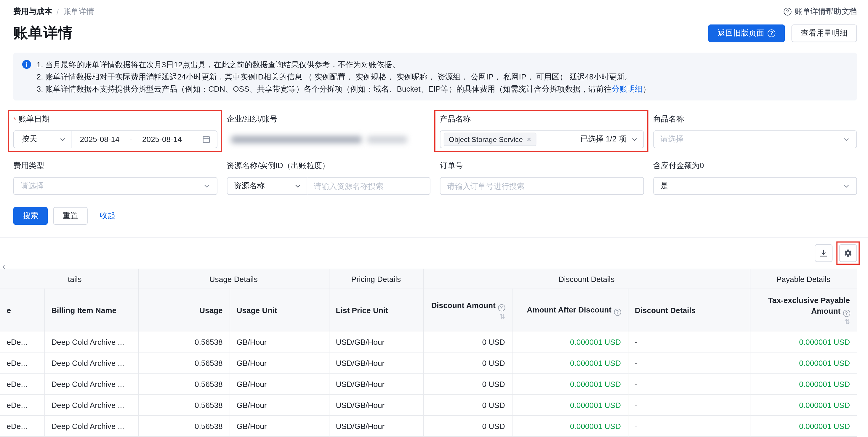  What do you see at coordinates (542, 186) in the screenshot?
I see `order-number-input` at bounding box center [542, 186].